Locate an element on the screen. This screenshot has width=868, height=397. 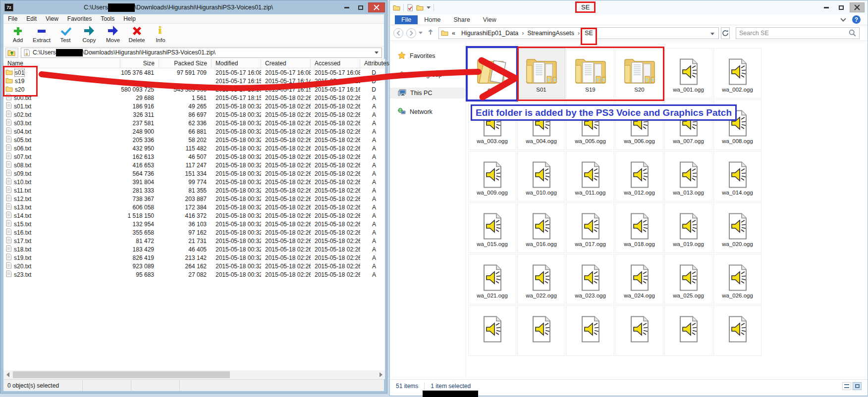
explorer-titlebar: SE is located at coordinates (629, 7).